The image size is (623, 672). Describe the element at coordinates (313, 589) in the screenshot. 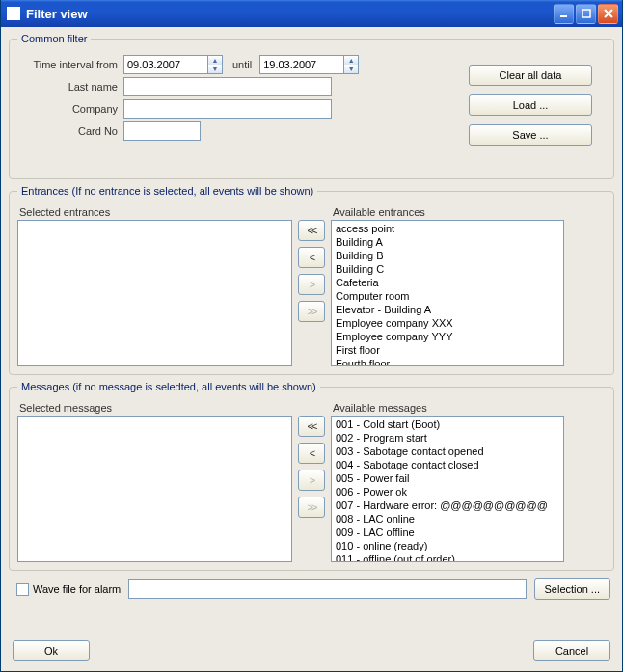

I see `wave-file-row: Wave file for alarm Selection ...` at that location.